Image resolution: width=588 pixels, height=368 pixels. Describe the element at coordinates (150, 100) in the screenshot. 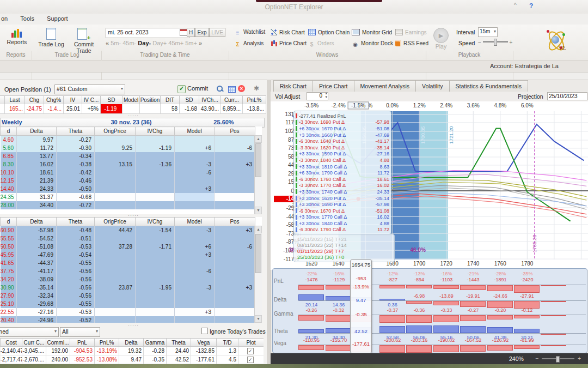

I see `summary-header-cell: Position` at that location.